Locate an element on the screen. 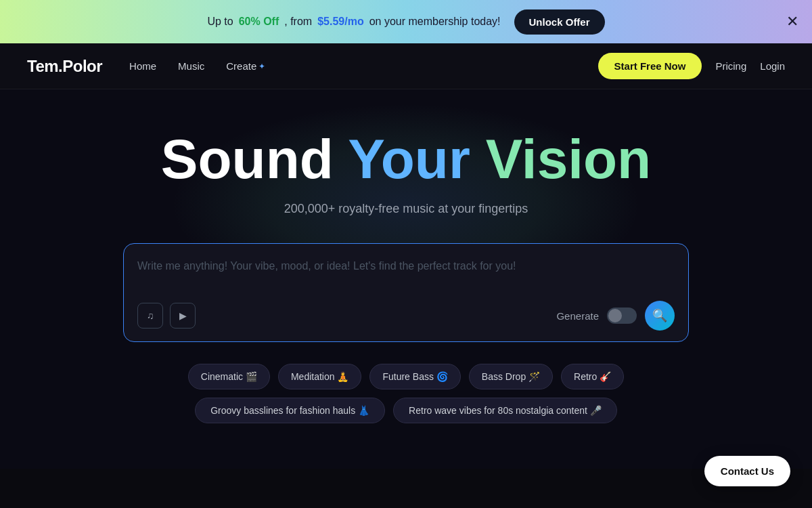  music-note-icon-button: ♫ is located at coordinates (150, 316).